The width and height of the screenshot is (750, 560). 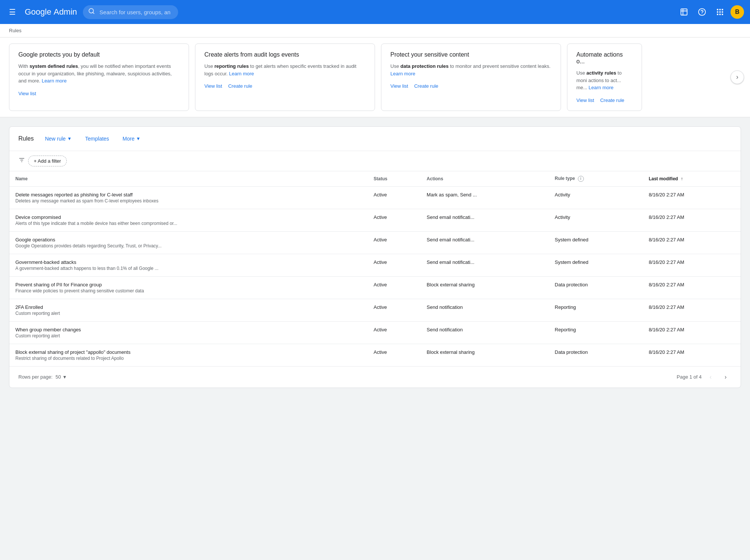 I want to click on cell-status-0: Active, so click(x=394, y=198).